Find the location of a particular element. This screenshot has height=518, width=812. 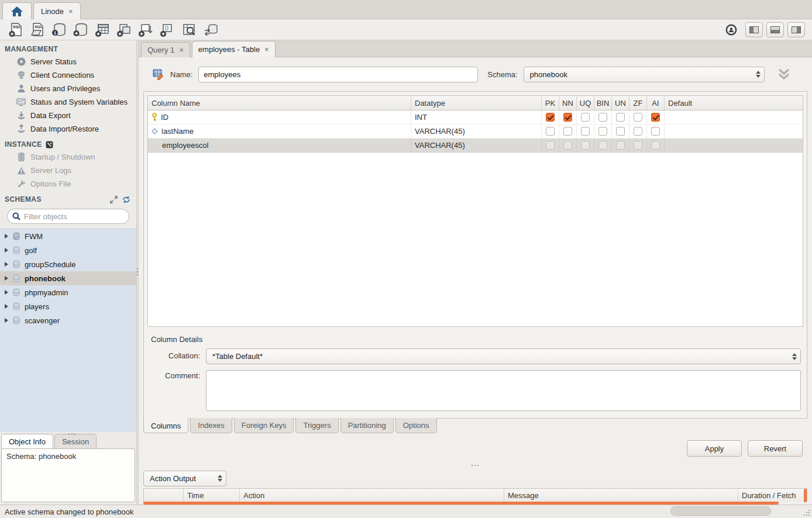

subtab-partitioning: Partitioning is located at coordinates (367, 426).